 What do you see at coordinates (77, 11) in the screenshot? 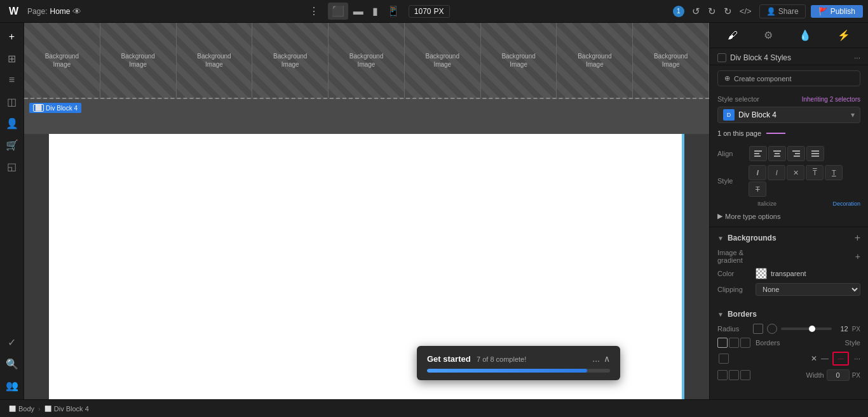
I see `eye-icon: 👁` at bounding box center [77, 11].